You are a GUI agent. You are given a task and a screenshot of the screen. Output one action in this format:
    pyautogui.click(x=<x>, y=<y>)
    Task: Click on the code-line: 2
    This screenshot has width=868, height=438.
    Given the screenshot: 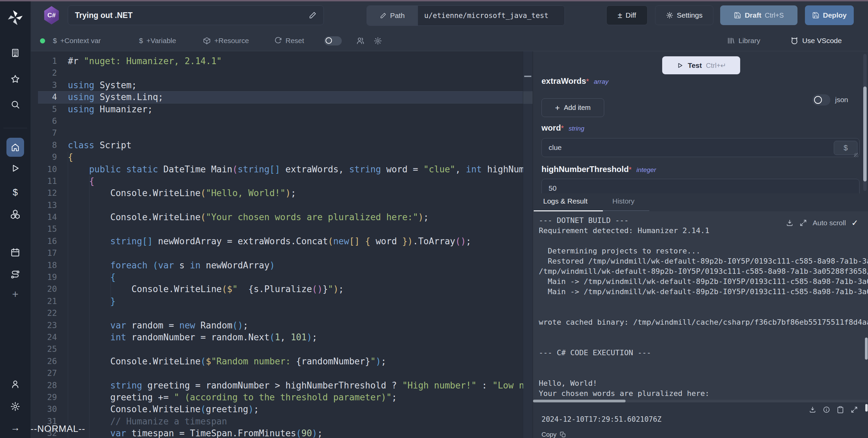 What is the action you would take?
    pyautogui.click(x=277, y=73)
    